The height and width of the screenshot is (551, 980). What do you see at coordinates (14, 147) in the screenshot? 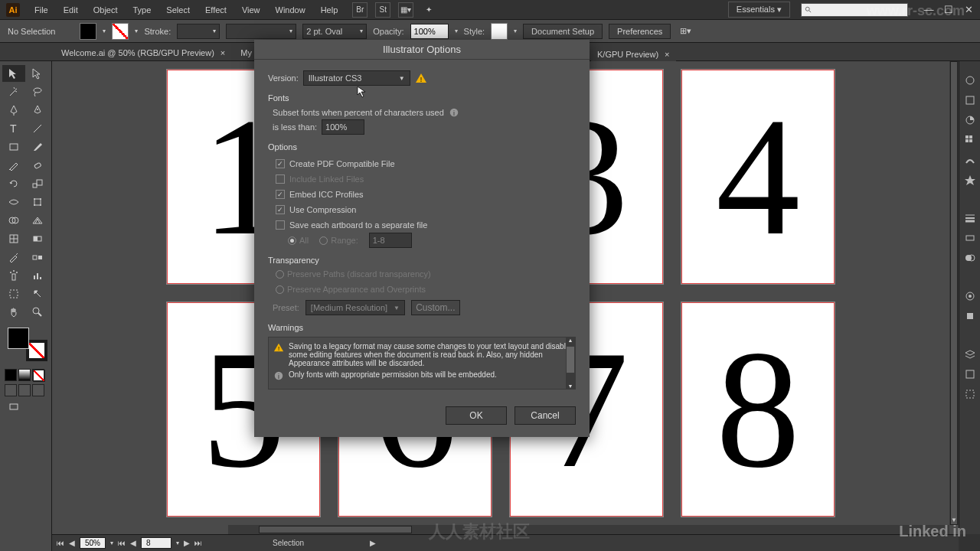
I see `rectangle-tool` at bounding box center [14, 147].